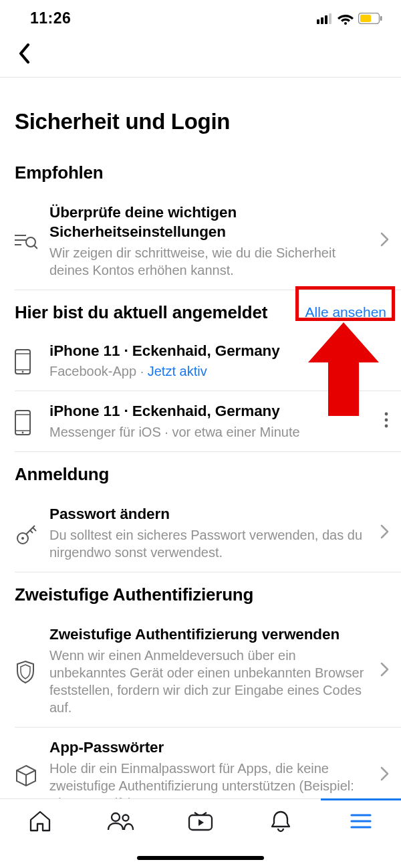  Describe the element at coordinates (40, 821) in the screenshot. I see `home-icon` at that location.